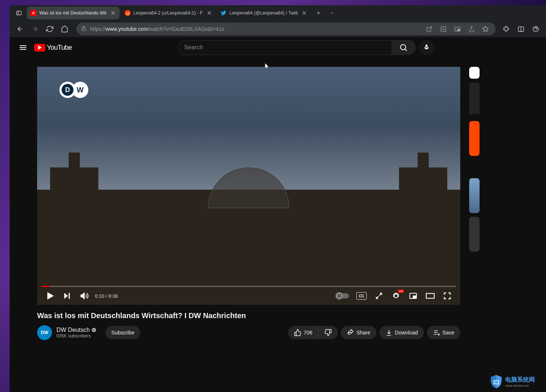 The width and height of the screenshot is (546, 392). What do you see at coordinates (521, 29) in the screenshot?
I see `split-screen-button` at bounding box center [521, 29].